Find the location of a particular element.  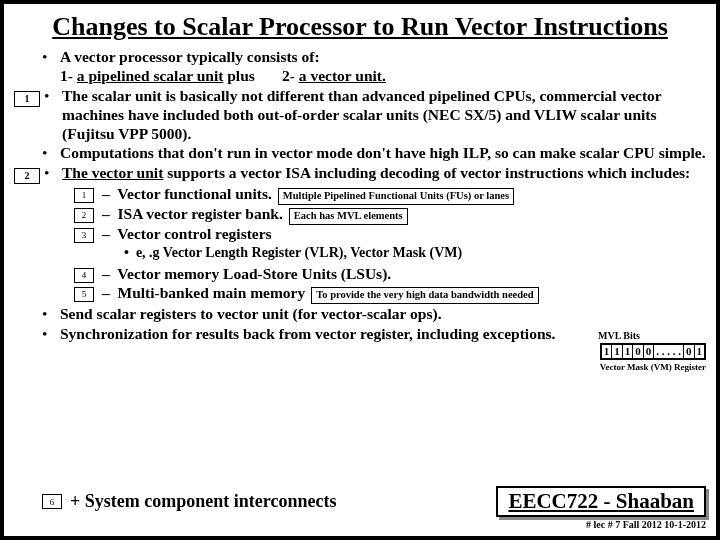

bit-box: 11100. . . . .01 is located at coordinates (653, 352).